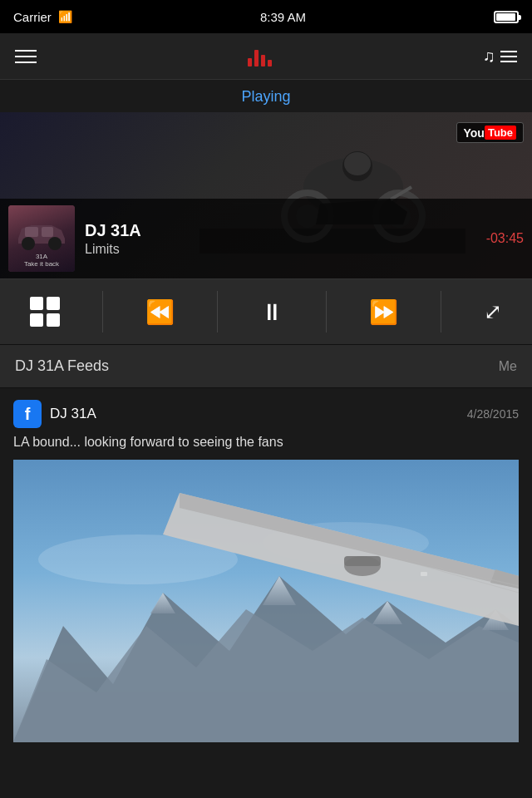  I want to click on facebook-icon: f, so click(27, 414).